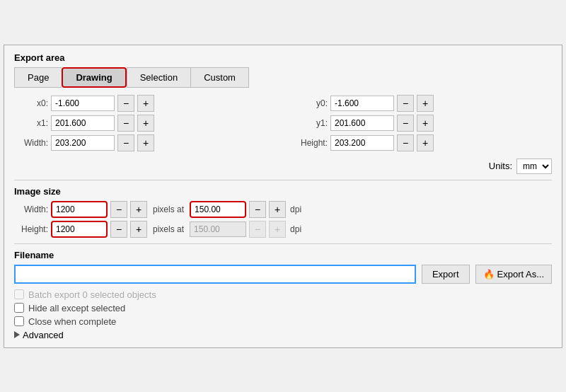 The image size is (566, 392). What do you see at coordinates (311, 143) in the screenshot?
I see `height-label: Height:` at bounding box center [311, 143].